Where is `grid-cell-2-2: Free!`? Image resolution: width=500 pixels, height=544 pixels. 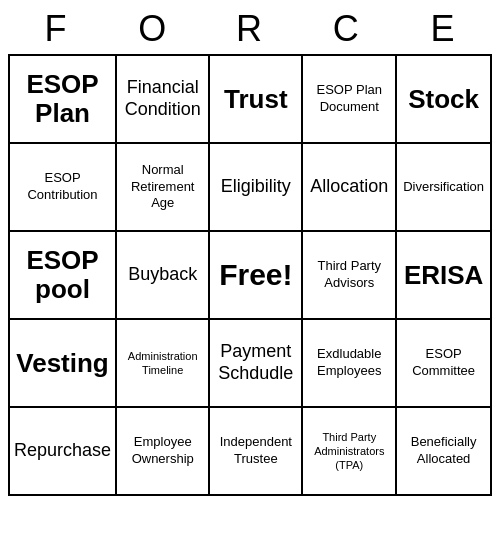
grid-cell-2-2: Free! is located at coordinates (256, 275).